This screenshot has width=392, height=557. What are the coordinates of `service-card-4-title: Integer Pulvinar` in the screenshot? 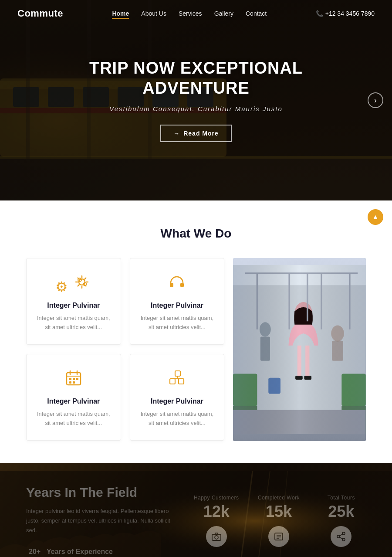 It's located at (177, 401).